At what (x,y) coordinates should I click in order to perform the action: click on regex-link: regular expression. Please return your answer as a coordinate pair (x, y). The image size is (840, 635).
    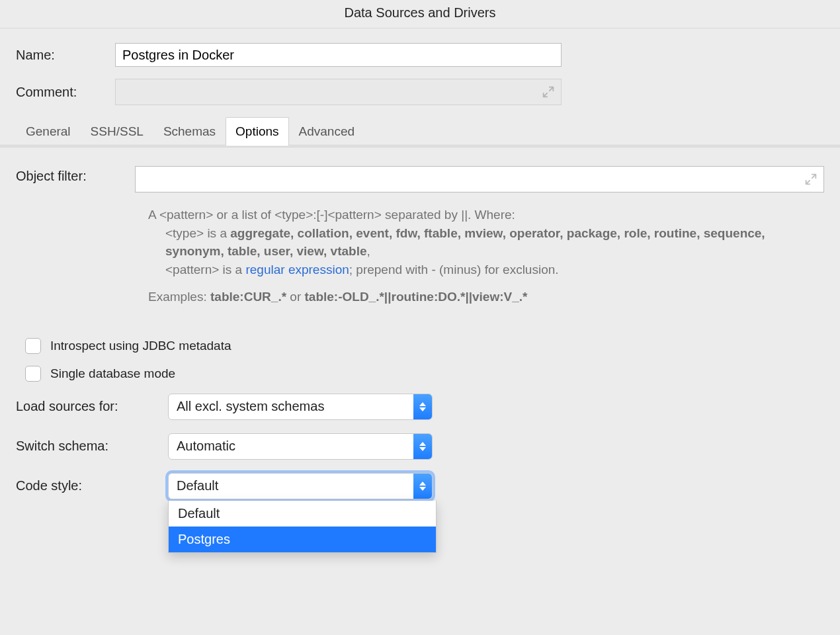
    Looking at the image, I should click on (297, 270).